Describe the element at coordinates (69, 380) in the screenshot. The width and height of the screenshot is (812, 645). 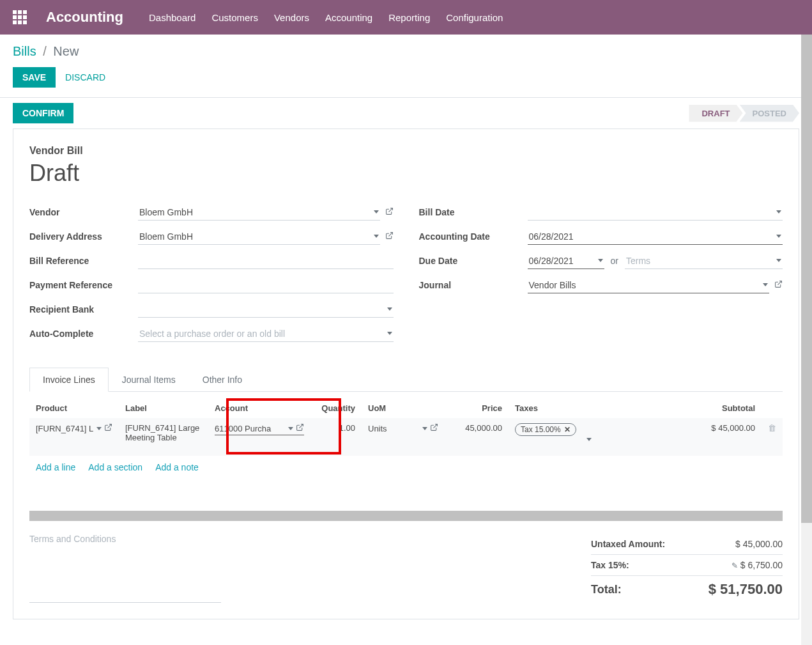
I see `tab-invoice-lines: Invoice Lines` at that location.